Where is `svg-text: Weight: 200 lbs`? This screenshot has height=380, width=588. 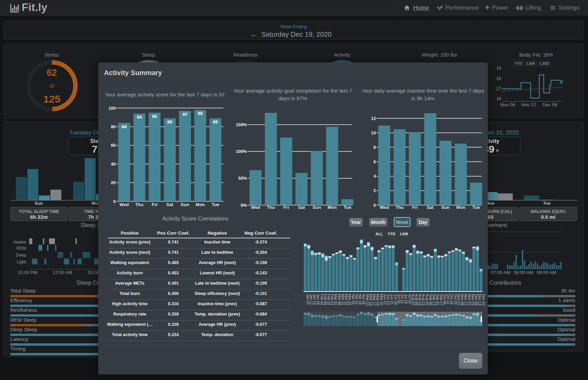 svg-text: Weight: 200 lbs is located at coordinates (439, 55).